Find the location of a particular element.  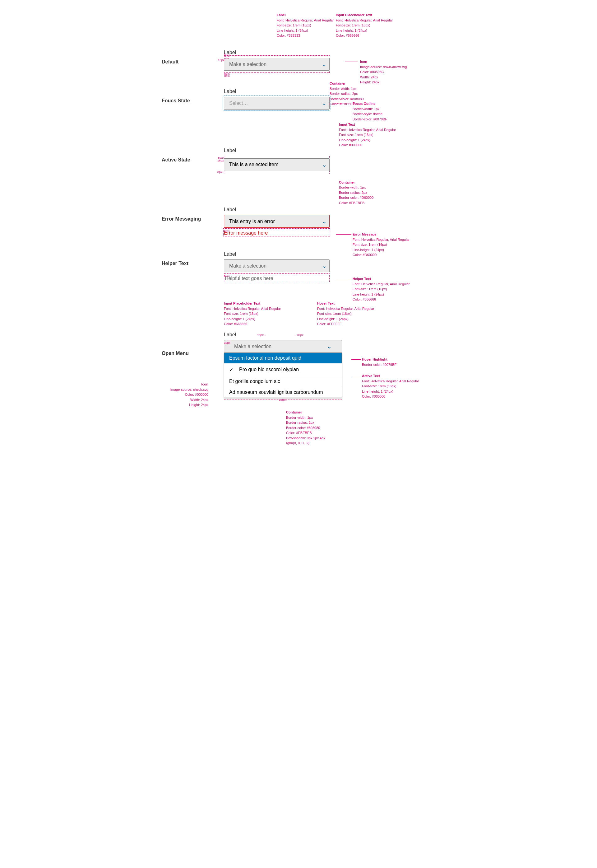

icon-default-annotation: Icon Image-source: down-arrow.svg Color:… is located at coordinates (383, 72).